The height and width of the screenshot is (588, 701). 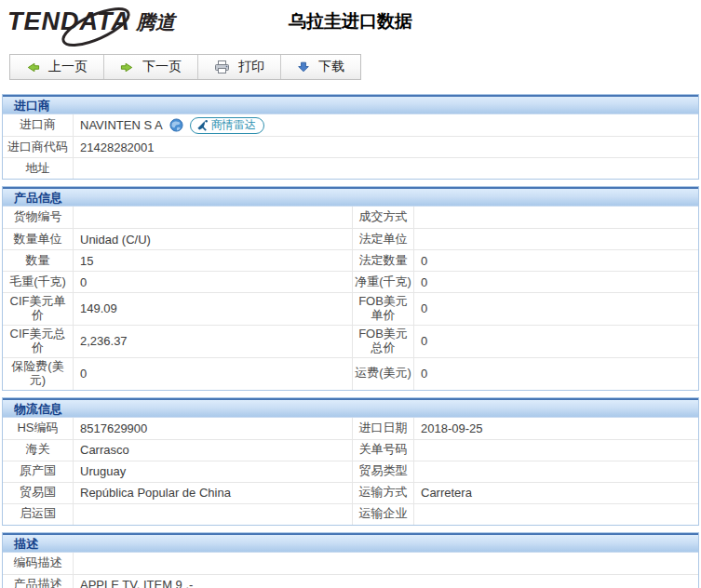 What do you see at coordinates (557, 239) in the screenshot?
I see `legal-unit-value` at bounding box center [557, 239].